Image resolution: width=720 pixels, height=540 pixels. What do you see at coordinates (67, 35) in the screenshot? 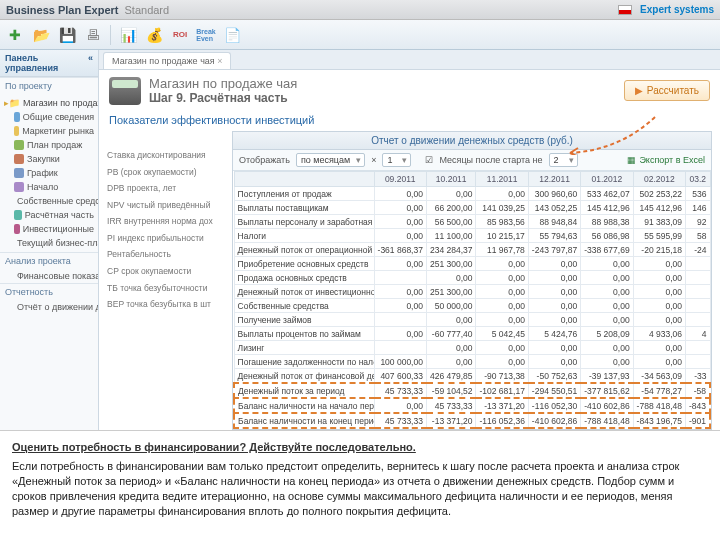
I see `save-icon: 💾` at bounding box center [67, 35].